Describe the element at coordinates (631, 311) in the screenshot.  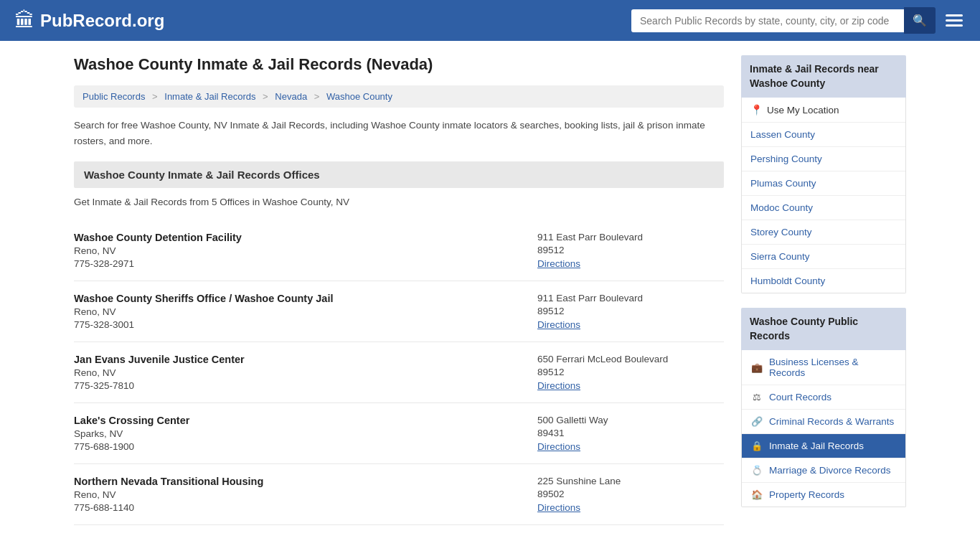
I see `office-right-1: 911 East Parr Boulevard 89512 Directions` at that location.